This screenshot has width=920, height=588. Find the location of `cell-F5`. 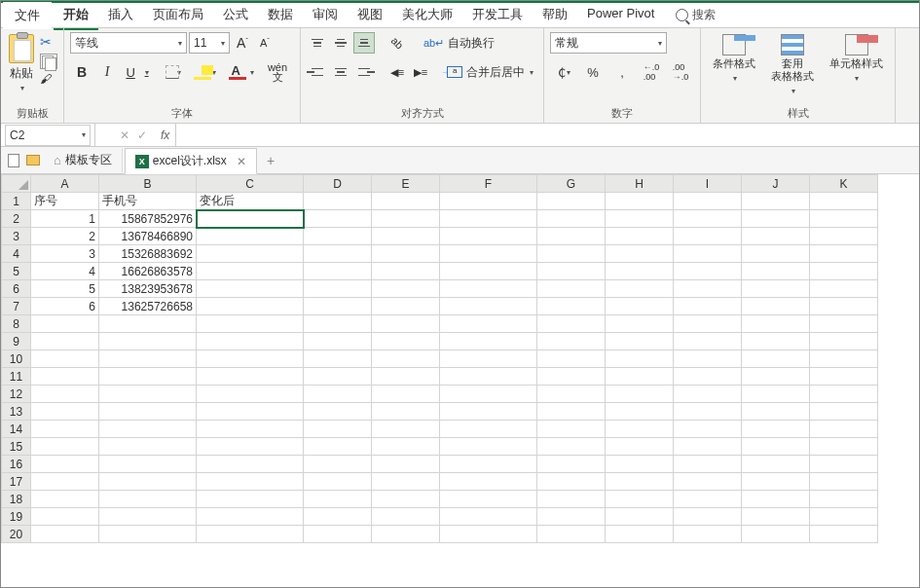

cell-F5 is located at coordinates (489, 272).